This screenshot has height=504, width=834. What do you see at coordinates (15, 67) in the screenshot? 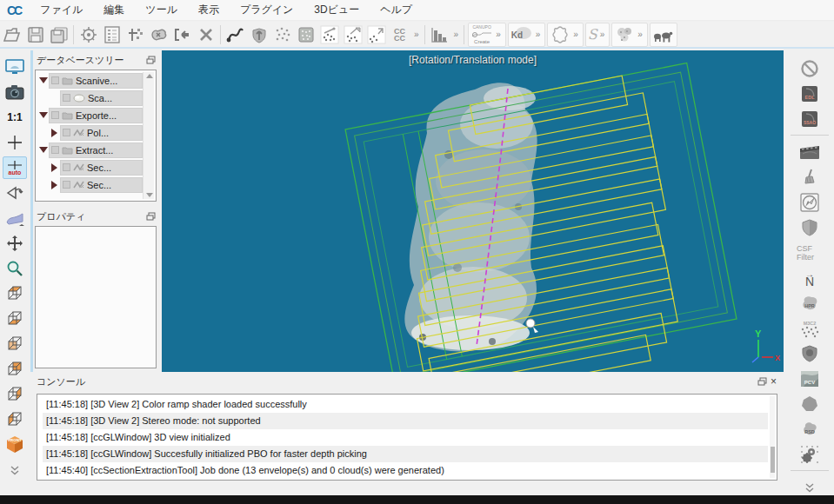
I see `full-screen-3d-icon` at bounding box center [15, 67].